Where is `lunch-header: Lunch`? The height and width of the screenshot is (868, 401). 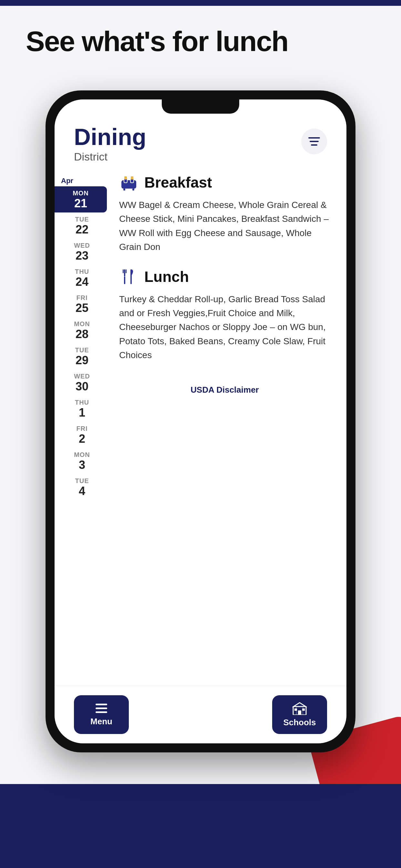
lunch-header: Lunch is located at coordinates (225, 277).